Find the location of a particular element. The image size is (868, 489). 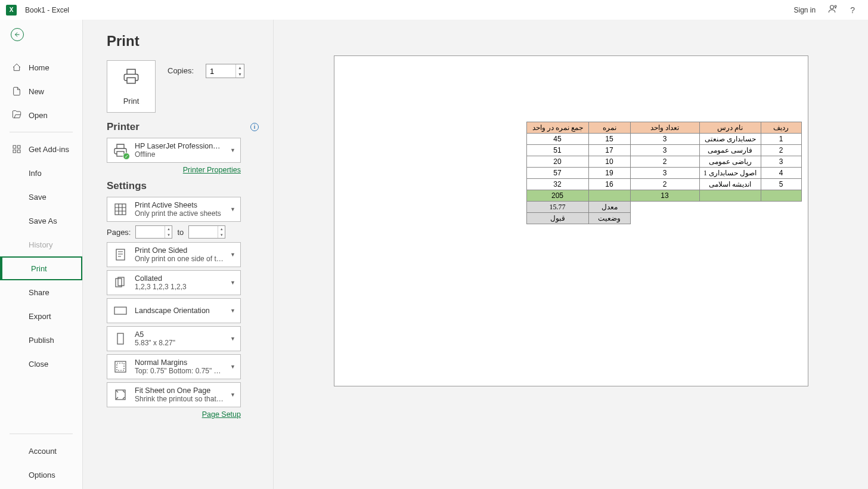

copies-spinner: ▲▼ is located at coordinates (240, 71).